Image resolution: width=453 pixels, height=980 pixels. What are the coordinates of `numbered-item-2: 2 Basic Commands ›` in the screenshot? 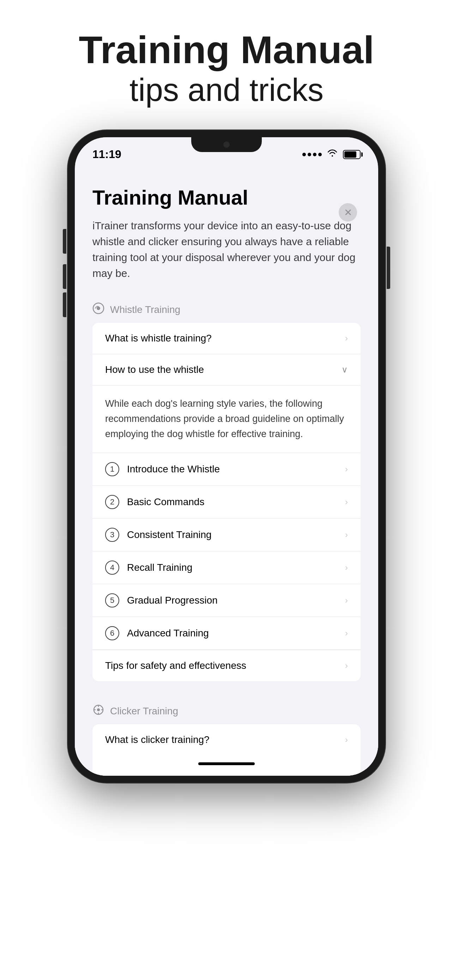 It's located at (227, 502).